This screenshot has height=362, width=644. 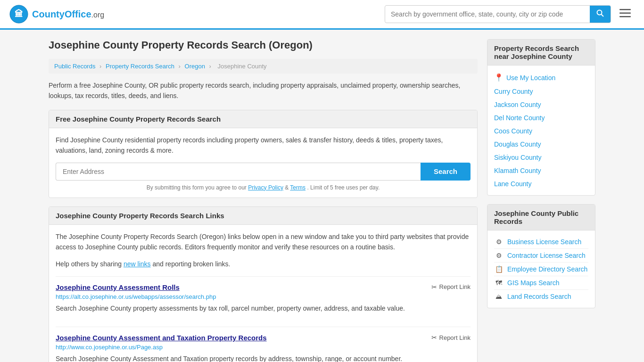 I want to click on links-section-header: Josephine County Property Records Search…, so click(x=263, y=216).